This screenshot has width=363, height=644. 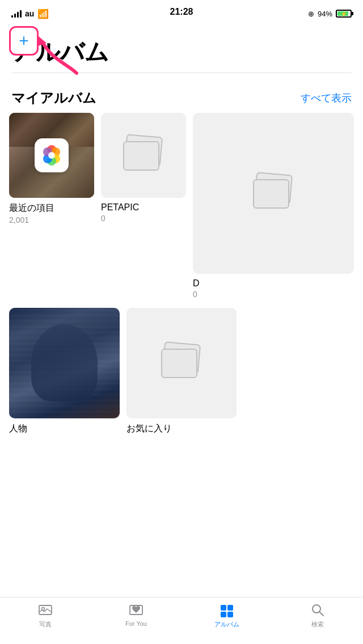 What do you see at coordinates (227, 610) in the screenshot?
I see `albums-icon` at bounding box center [227, 610].